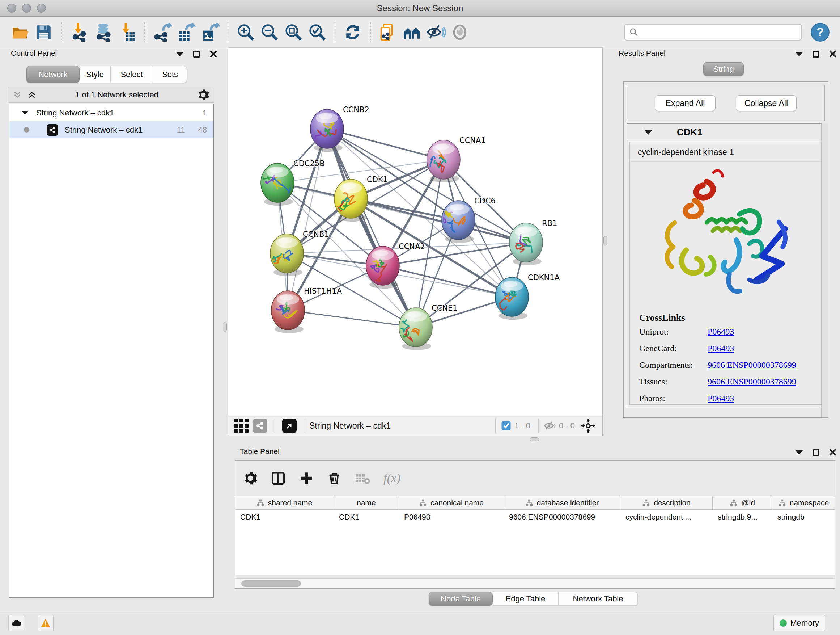  I want to click on scrollbar-thumb, so click(271, 584).